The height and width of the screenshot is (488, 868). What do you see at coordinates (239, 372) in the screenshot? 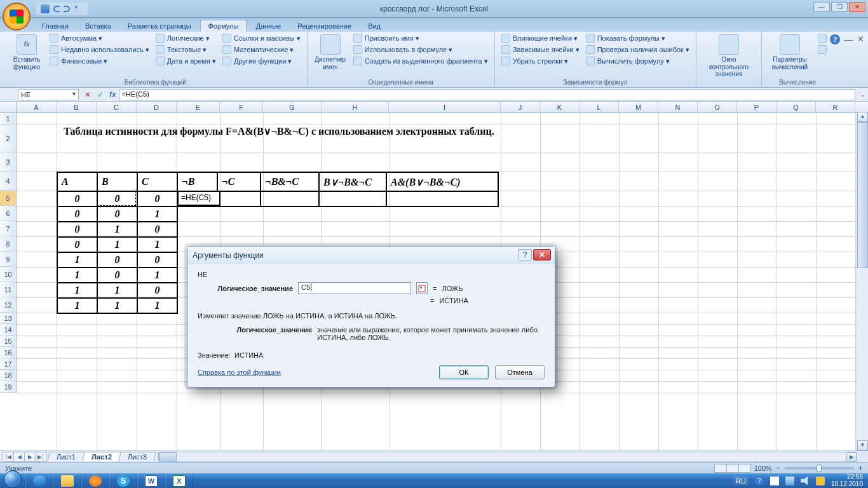
I see `function-help-link: Справка по этой функции` at bounding box center [239, 372].